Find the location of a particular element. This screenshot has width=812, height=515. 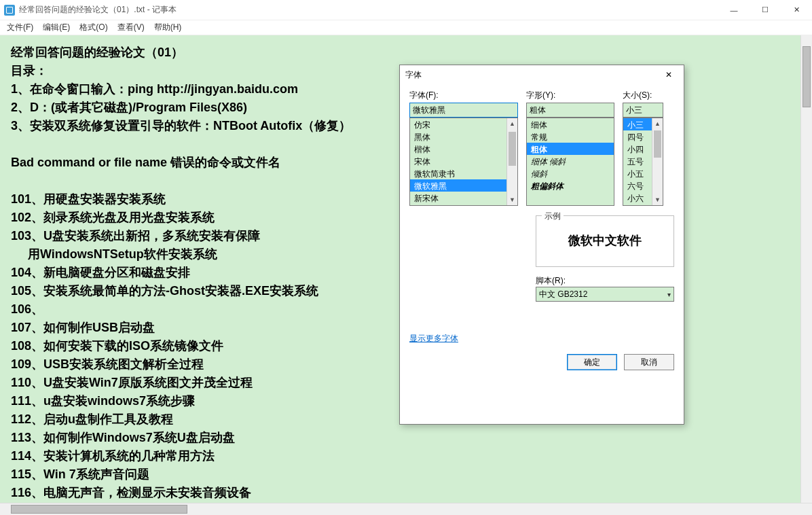

cancel-button: 取消 is located at coordinates (649, 362).